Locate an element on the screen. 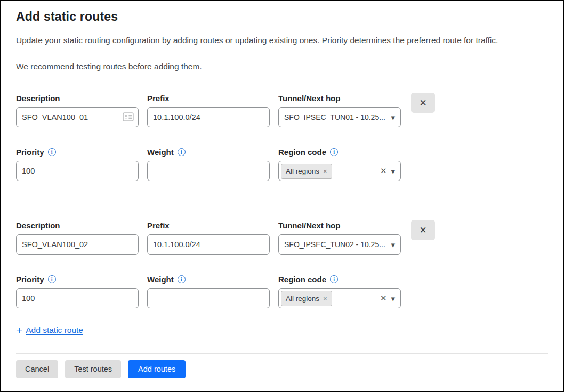  weight-field-2: Weight i is located at coordinates (208, 291).